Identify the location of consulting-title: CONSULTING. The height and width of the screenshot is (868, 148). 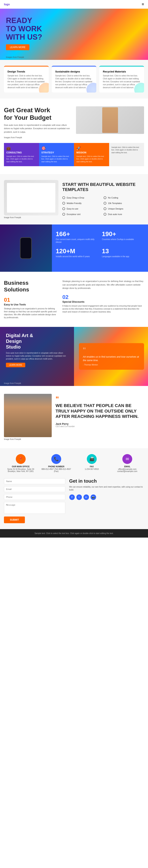
(22, 153).